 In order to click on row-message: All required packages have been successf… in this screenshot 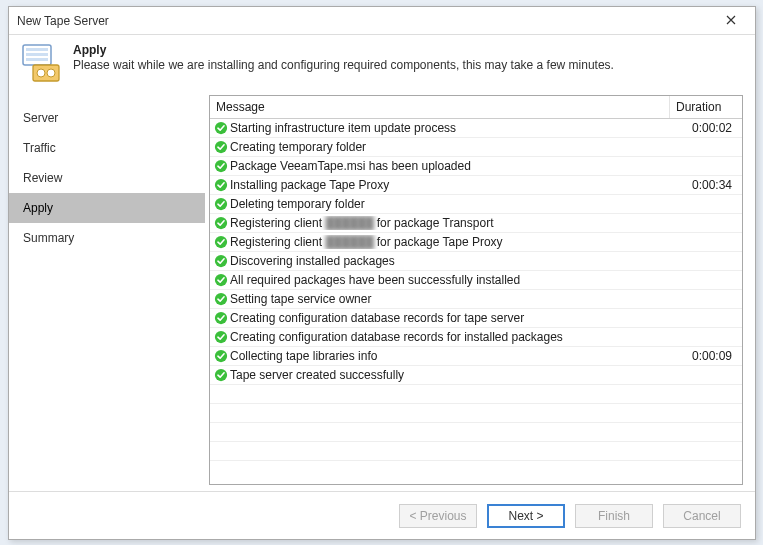, I will do `click(450, 280)`.